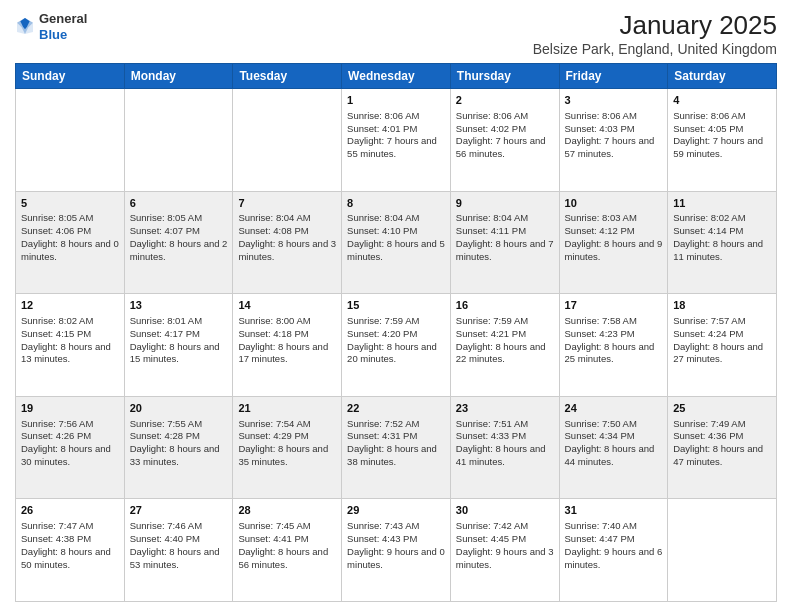  What do you see at coordinates (179, 408) in the screenshot?
I see `day-number: 20` at bounding box center [179, 408].